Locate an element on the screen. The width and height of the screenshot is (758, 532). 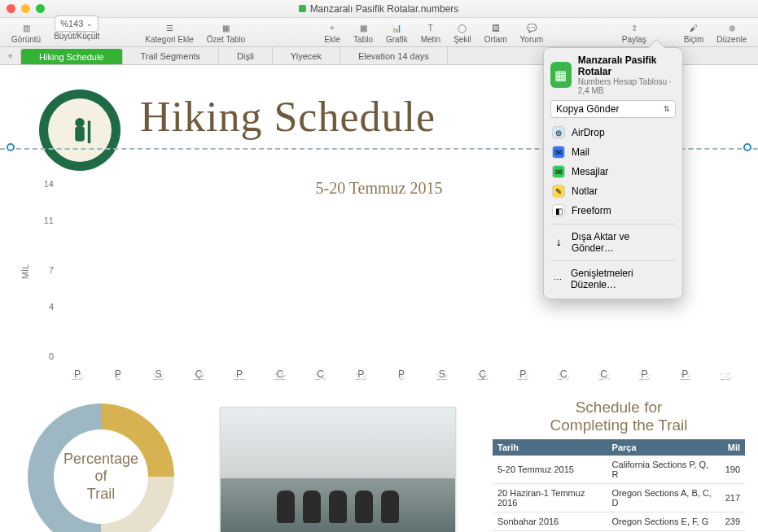
schedule-section: Schedule for Completing the Trail TarihP… is located at coordinates (619, 465).